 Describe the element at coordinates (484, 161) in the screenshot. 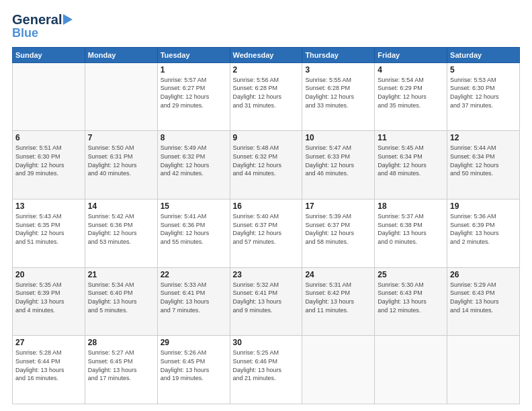

I see `day-info: Sunrise: 5:44 AM Sunset: 6:34 PM Dayligh…` at that location.